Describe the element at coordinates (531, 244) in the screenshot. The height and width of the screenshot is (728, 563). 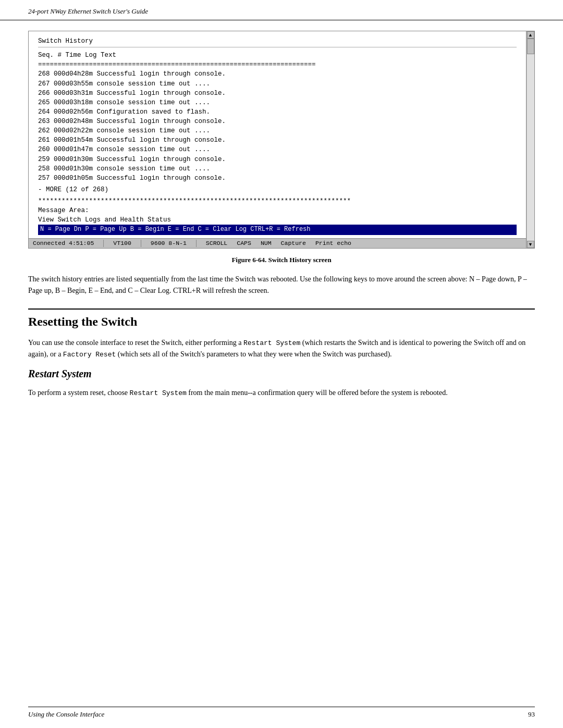
I see `scrollbar-down-button: ▼` at that location.